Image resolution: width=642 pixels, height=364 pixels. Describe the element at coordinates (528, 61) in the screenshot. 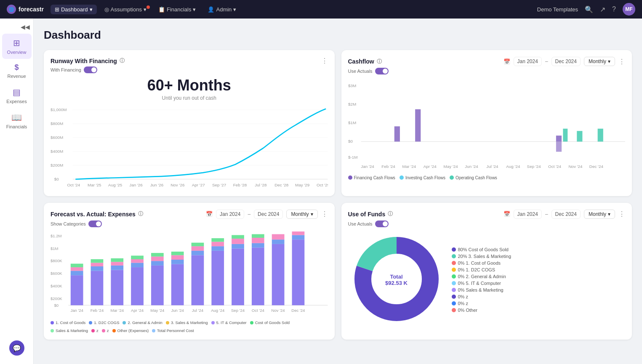

I see `cashflow-date-from: Jan 2024` at that location.